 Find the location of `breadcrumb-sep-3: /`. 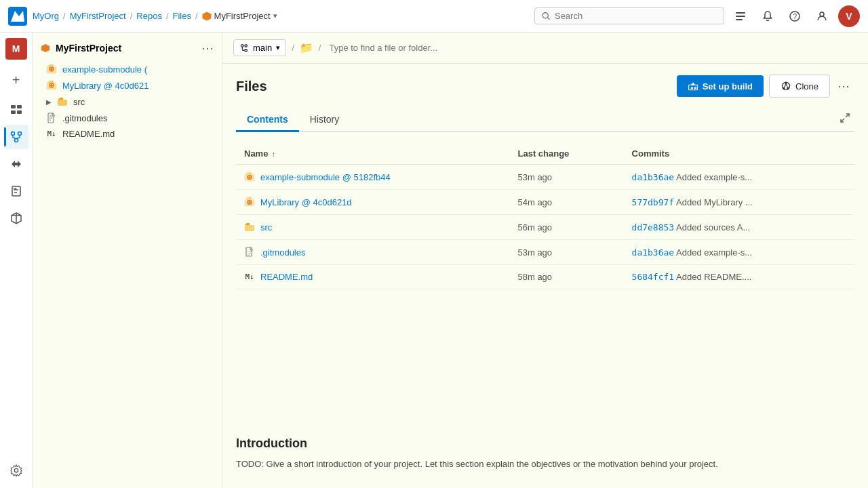

breadcrumb-sep-3: / is located at coordinates (167, 16).